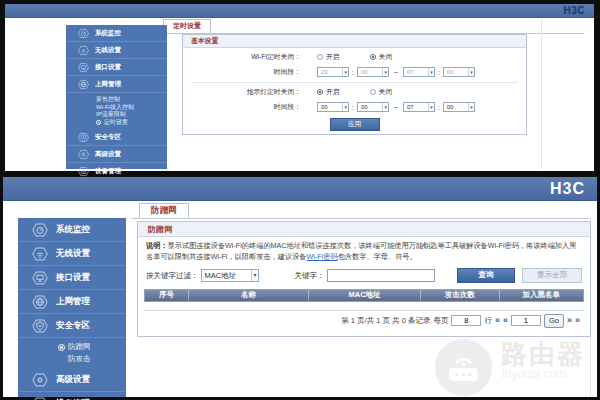 The width and height of the screenshot is (600, 400). I want to click on led-timer-off-radio, so click(373, 92).